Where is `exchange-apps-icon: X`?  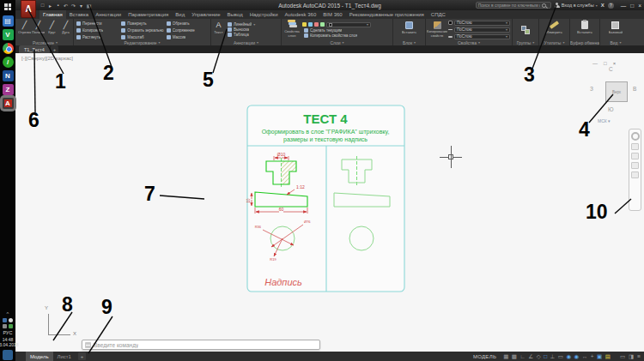 exchange-apps-icon: X is located at coordinates (603, 5).